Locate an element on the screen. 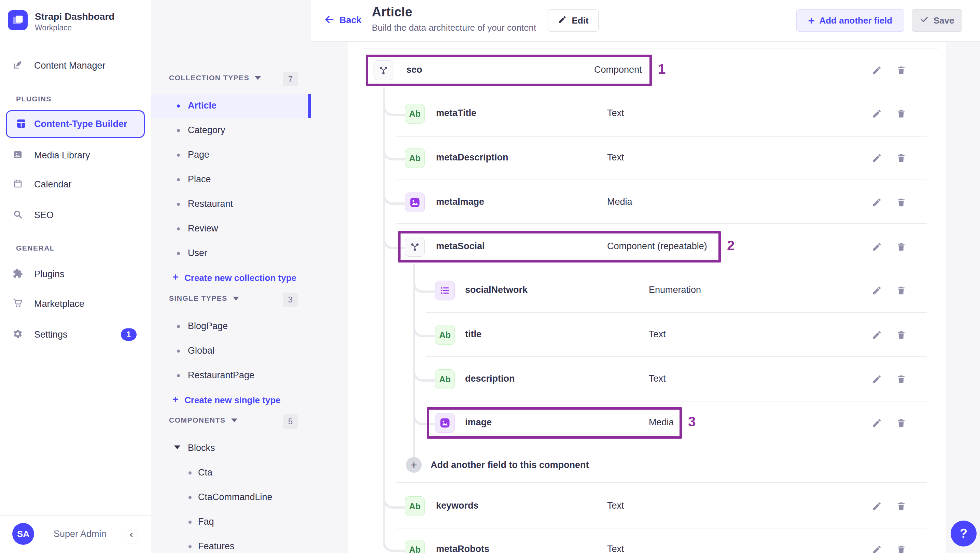 The image size is (980, 553). nav-item-global: Global is located at coordinates (231, 351).